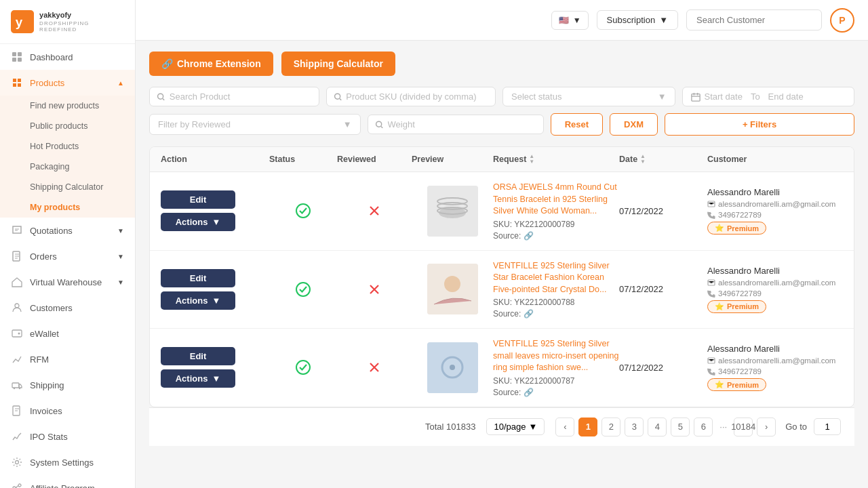 This screenshot has width=868, height=488. Describe the element at coordinates (556, 381) in the screenshot. I see `sku-2: SKU: YK22120000787` at that location.